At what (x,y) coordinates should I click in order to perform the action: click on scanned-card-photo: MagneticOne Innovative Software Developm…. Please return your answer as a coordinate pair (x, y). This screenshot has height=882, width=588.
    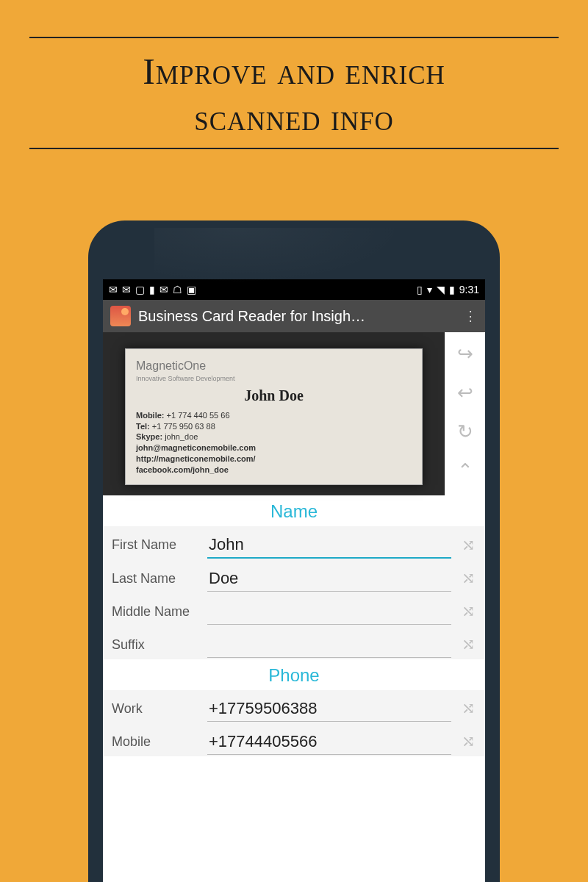
    Looking at the image, I should click on (273, 414).